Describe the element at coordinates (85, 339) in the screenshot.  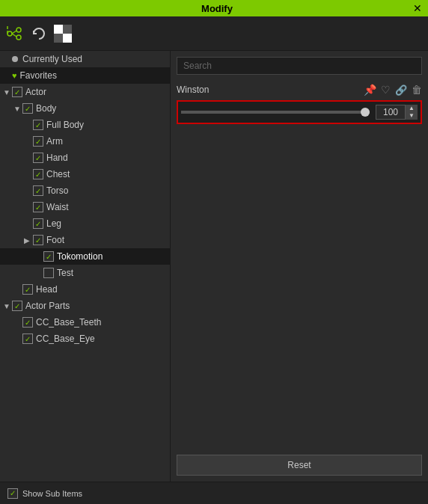
I see `tree-item-cc-base-eye: CC_Base_Eye` at that location.